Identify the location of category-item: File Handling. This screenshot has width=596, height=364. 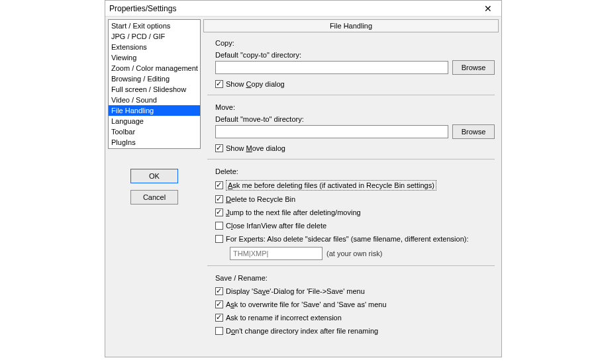
(154, 111).